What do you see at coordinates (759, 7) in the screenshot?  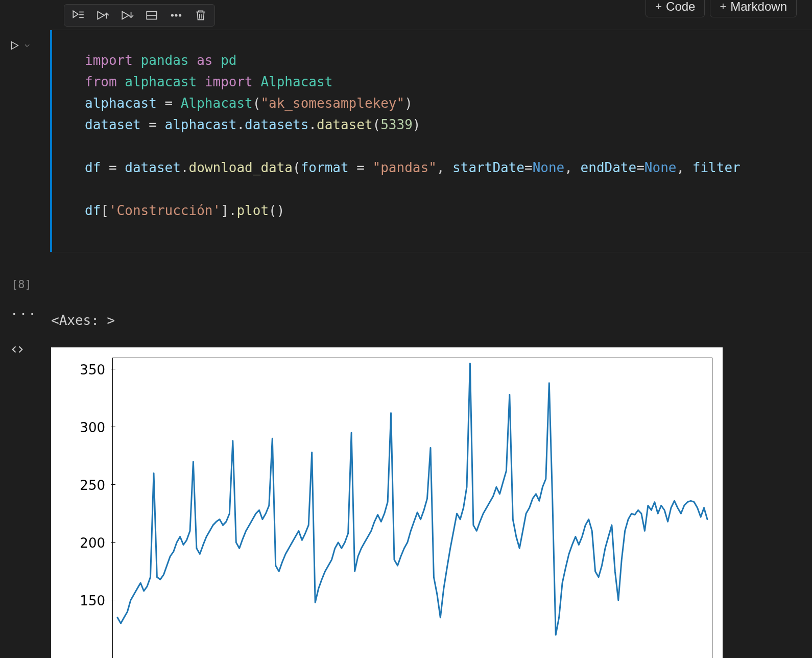 I see `add-markdown-label: Markdown` at bounding box center [759, 7].